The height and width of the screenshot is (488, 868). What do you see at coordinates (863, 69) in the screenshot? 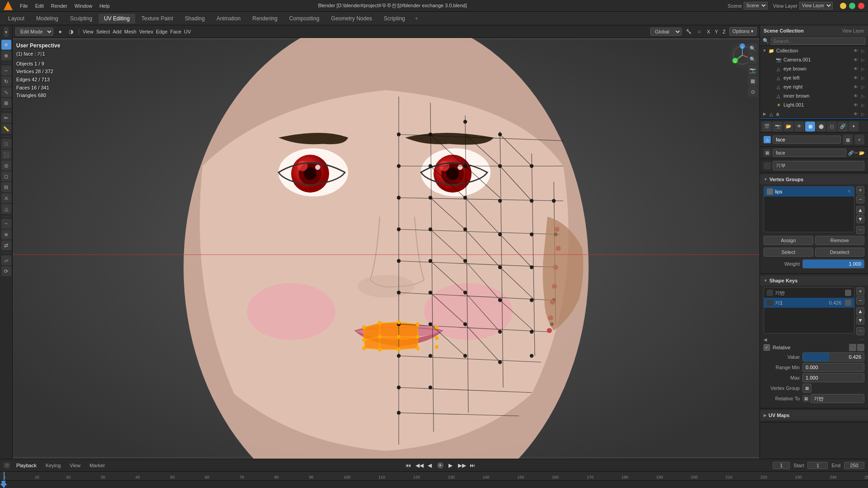
I see `eyebrown-render-icon: ▷` at bounding box center [863, 69].